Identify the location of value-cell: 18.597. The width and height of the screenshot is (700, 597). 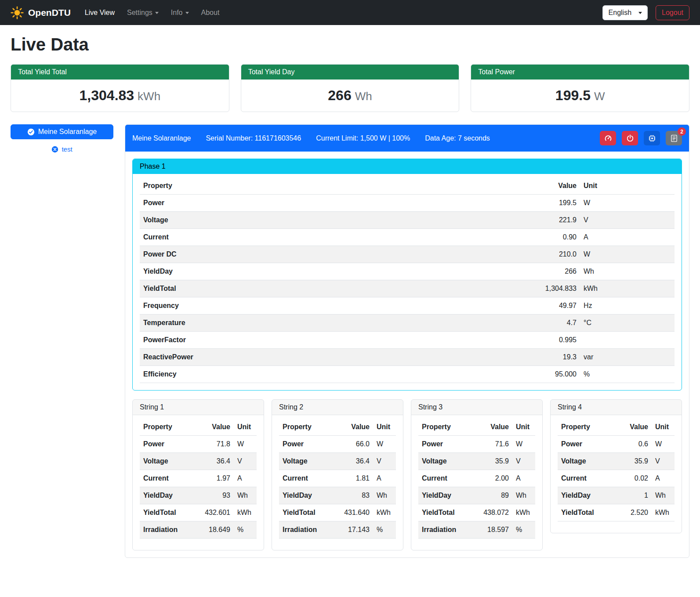
(492, 530).